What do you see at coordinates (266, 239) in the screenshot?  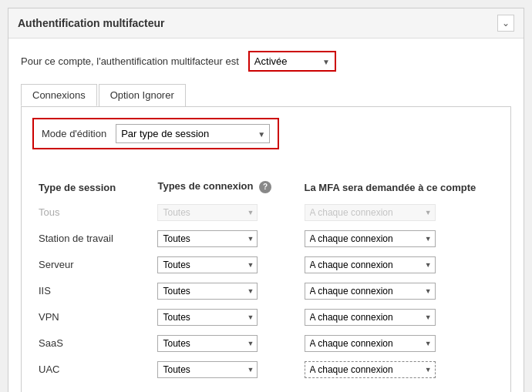 I see `table-row: Station de travail Toutes` at bounding box center [266, 239].